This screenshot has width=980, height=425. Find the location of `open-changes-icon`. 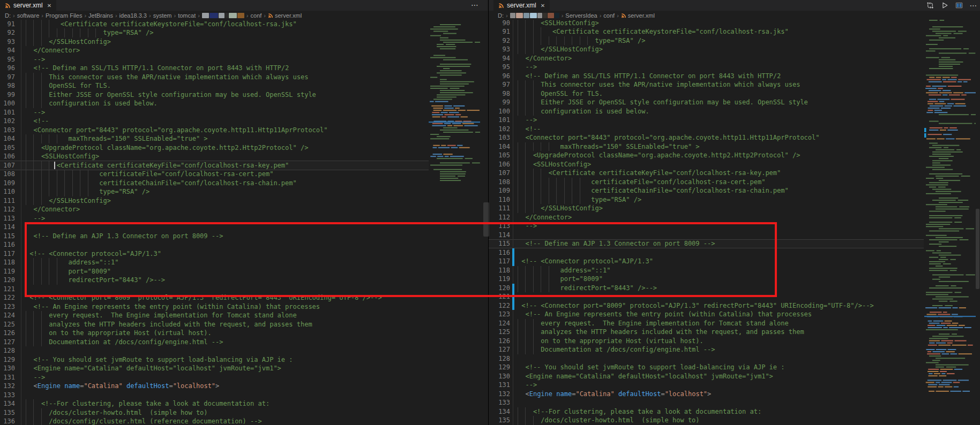

open-changes-icon is located at coordinates (930, 5).